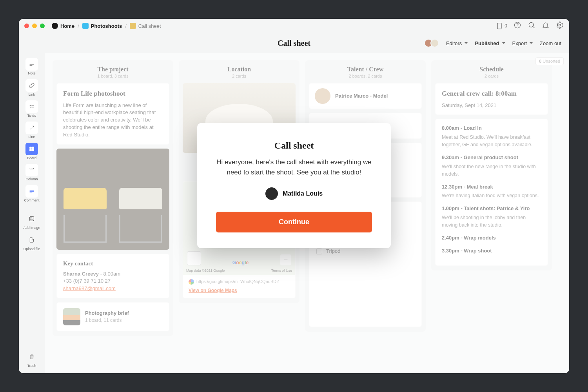  What do you see at coordinates (63, 26) in the screenshot?
I see `crumb-home: Home` at bounding box center [63, 26].